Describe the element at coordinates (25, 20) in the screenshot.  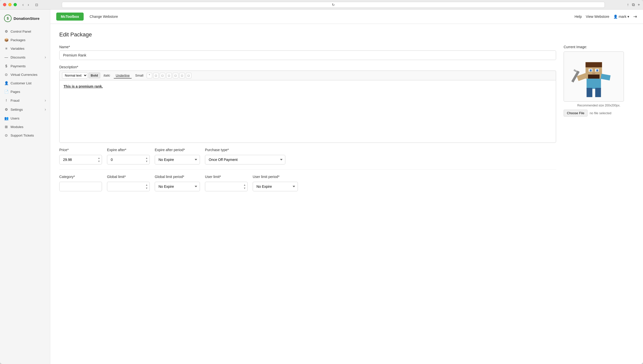
I see `sidebar-logo: $ DonationStore` at that location.